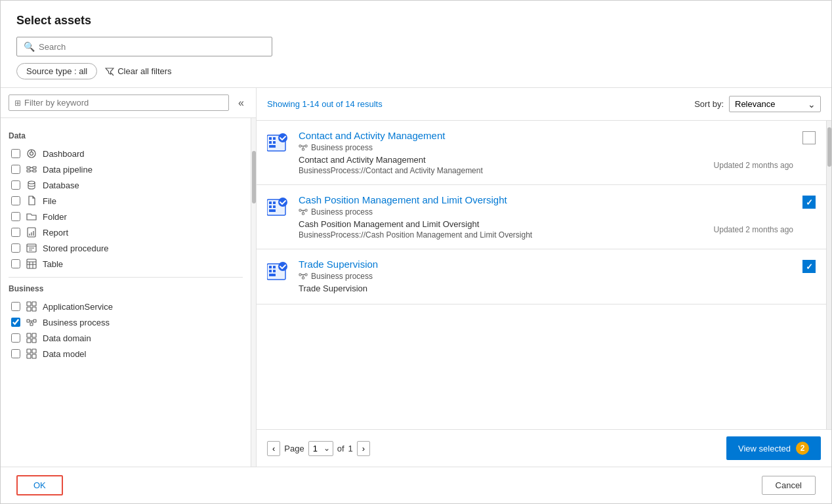 The width and height of the screenshot is (832, 504). What do you see at coordinates (64, 154) in the screenshot?
I see `dashboard-label: Dashboard` at bounding box center [64, 154].